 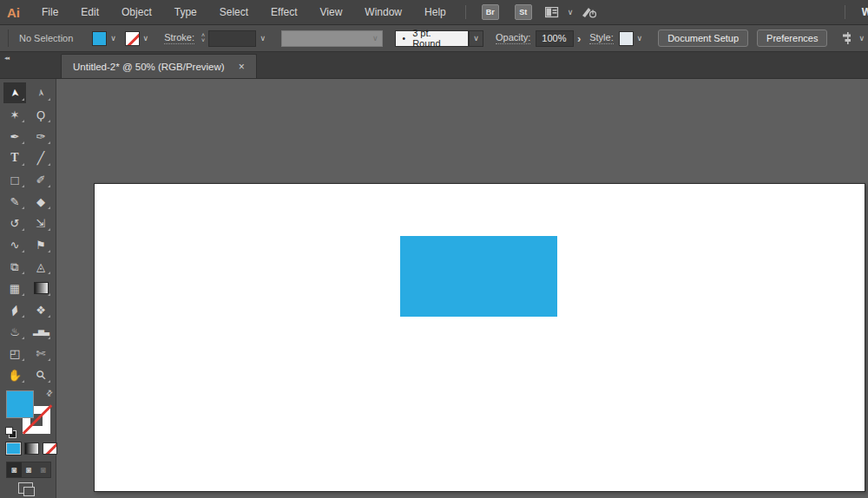 What do you see at coordinates (159, 66) in the screenshot?
I see `document-tab: Untitled-2* @ 50% (RGB/Preview) ×` at bounding box center [159, 66].